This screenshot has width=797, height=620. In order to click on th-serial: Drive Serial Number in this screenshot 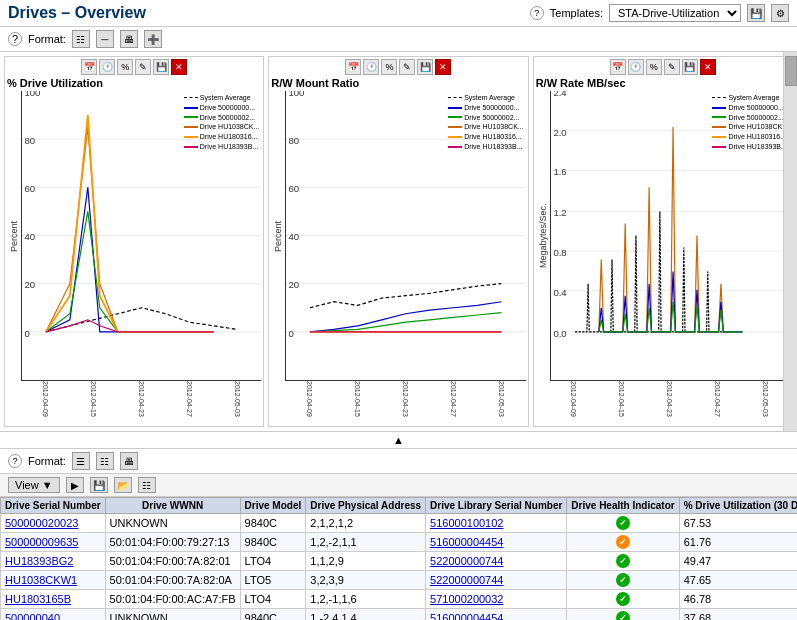, I will do `click(54, 506)`.